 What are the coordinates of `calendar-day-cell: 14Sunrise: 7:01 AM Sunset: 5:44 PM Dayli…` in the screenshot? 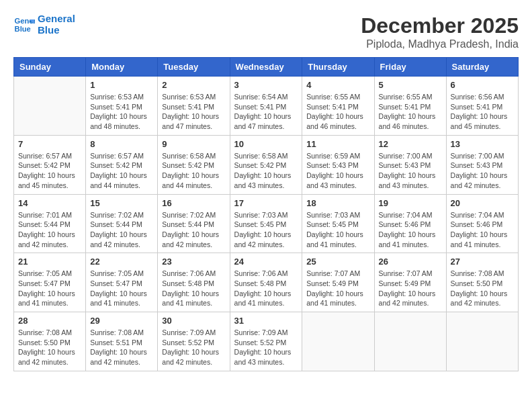 It's located at (50, 224).